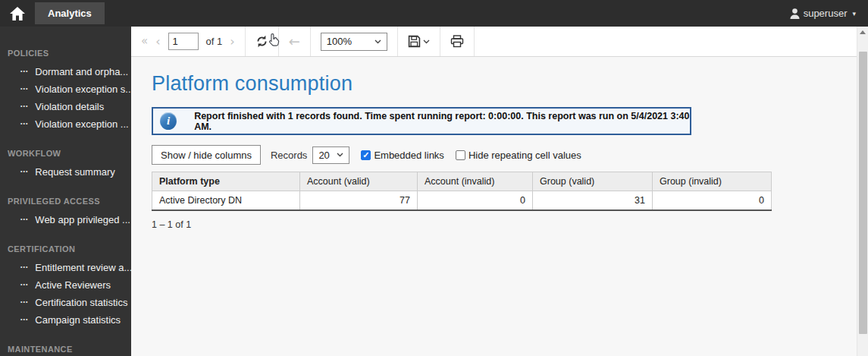  What do you see at coordinates (365, 155) in the screenshot?
I see `checkmark-icon: ✓` at bounding box center [365, 155].